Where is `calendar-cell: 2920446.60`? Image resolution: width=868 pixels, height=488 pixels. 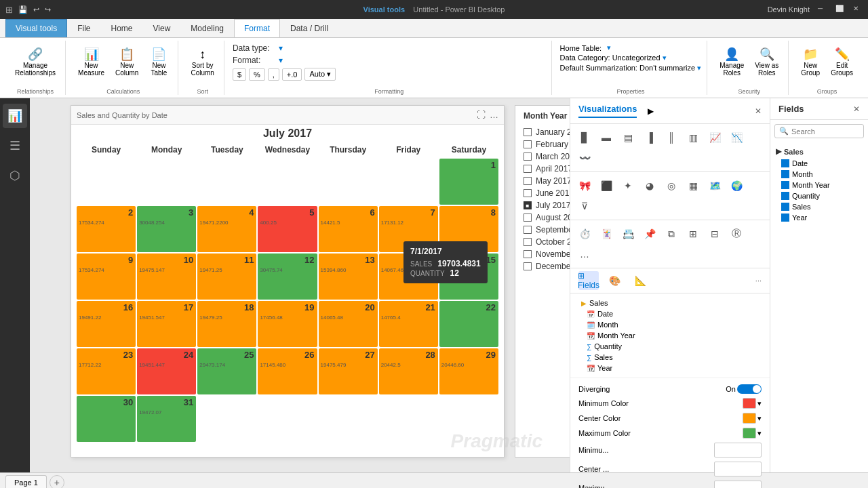
calendar-cell: 2920446.60 is located at coordinates (469, 371).